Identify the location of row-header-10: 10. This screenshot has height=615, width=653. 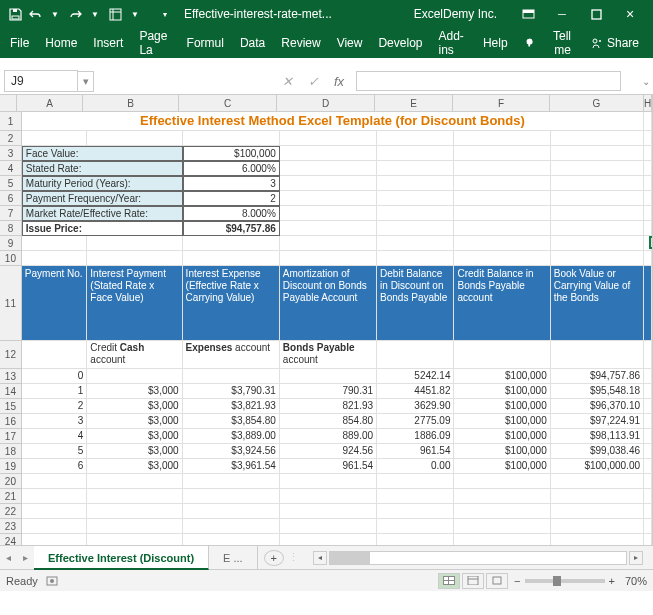
(11, 258).